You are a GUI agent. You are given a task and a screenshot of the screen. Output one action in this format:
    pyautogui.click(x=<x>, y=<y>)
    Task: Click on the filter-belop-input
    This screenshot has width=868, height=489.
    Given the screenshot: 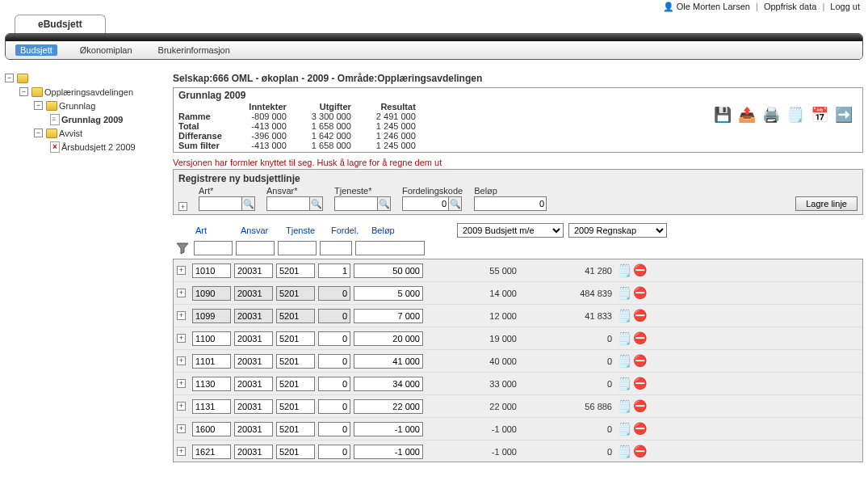 What is the action you would take?
    pyautogui.click(x=390, y=248)
    